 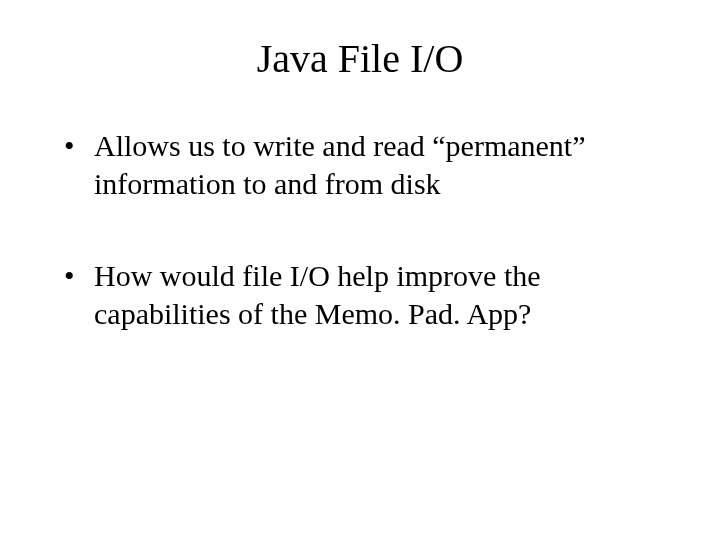 I want to click on slide-title: Java File I/O, so click(x=360, y=58).